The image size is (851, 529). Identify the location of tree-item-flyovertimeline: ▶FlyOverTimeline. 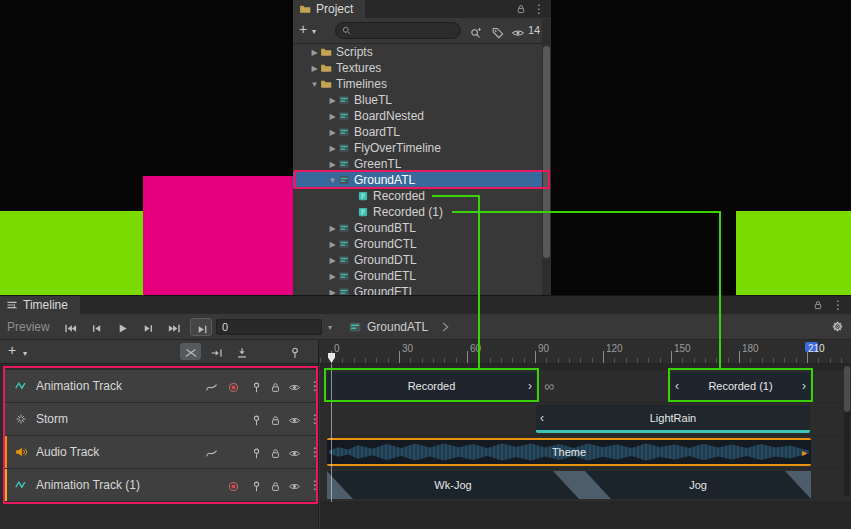
(418, 148).